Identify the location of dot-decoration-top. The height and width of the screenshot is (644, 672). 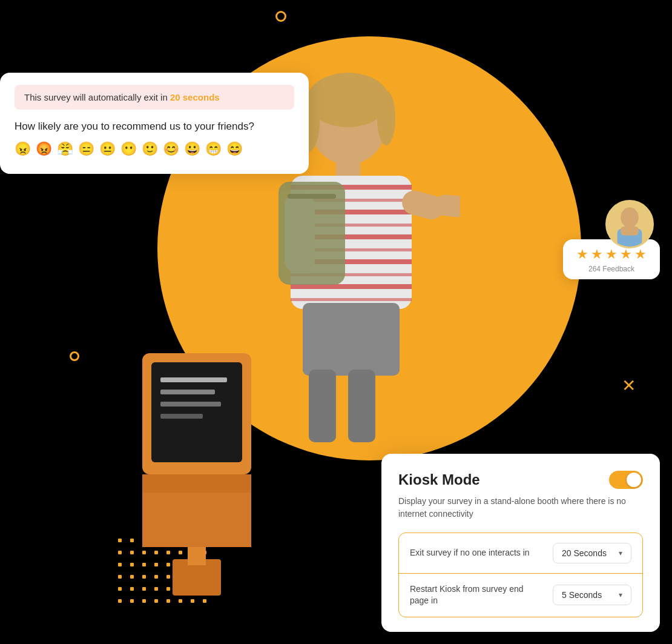
(281, 16).